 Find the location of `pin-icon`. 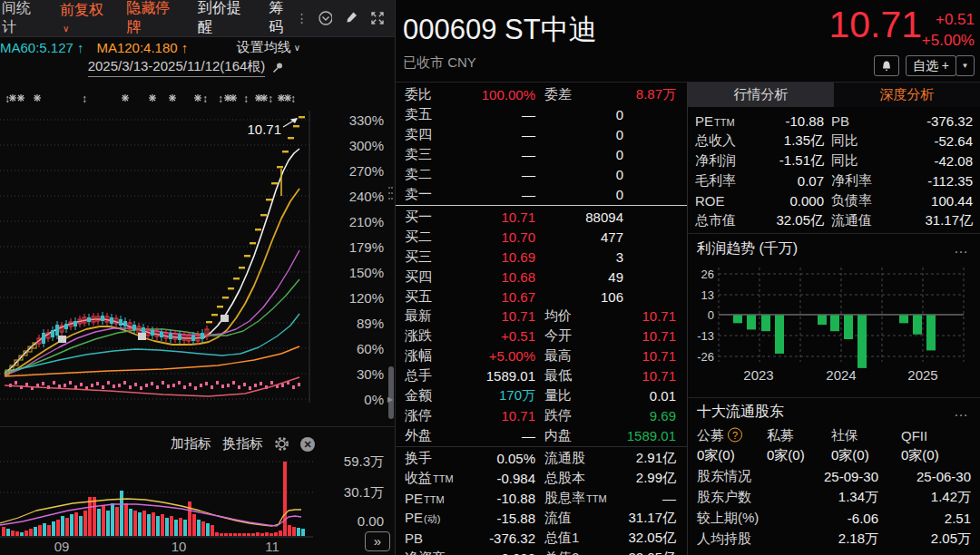

pin-icon is located at coordinates (278, 68).